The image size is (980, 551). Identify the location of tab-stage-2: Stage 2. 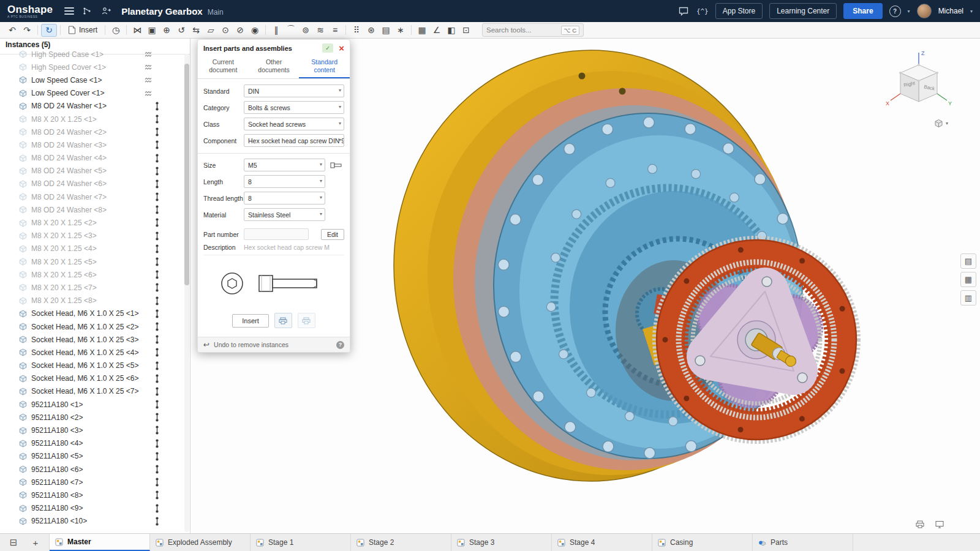
(401, 542).